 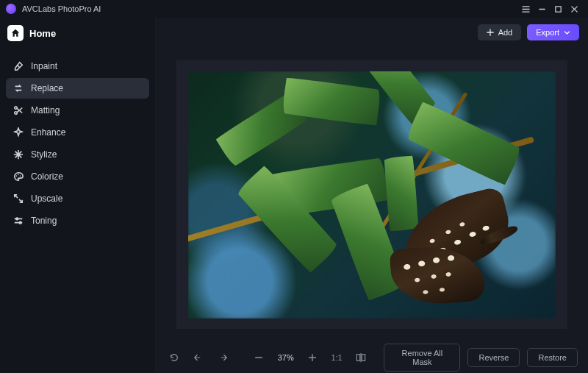 What do you see at coordinates (574, 9) in the screenshot?
I see `window-close-button` at bounding box center [574, 9].